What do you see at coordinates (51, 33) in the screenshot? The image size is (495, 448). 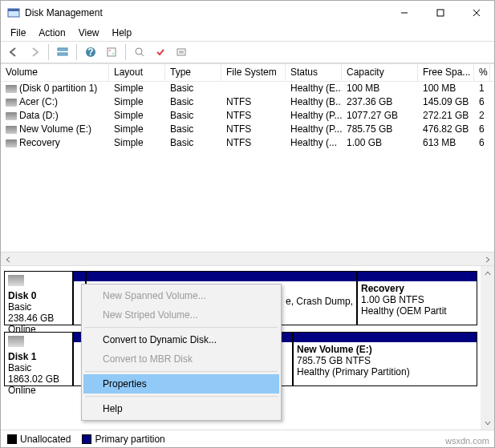 I see `menu-action: Action` at bounding box center [51, 33].